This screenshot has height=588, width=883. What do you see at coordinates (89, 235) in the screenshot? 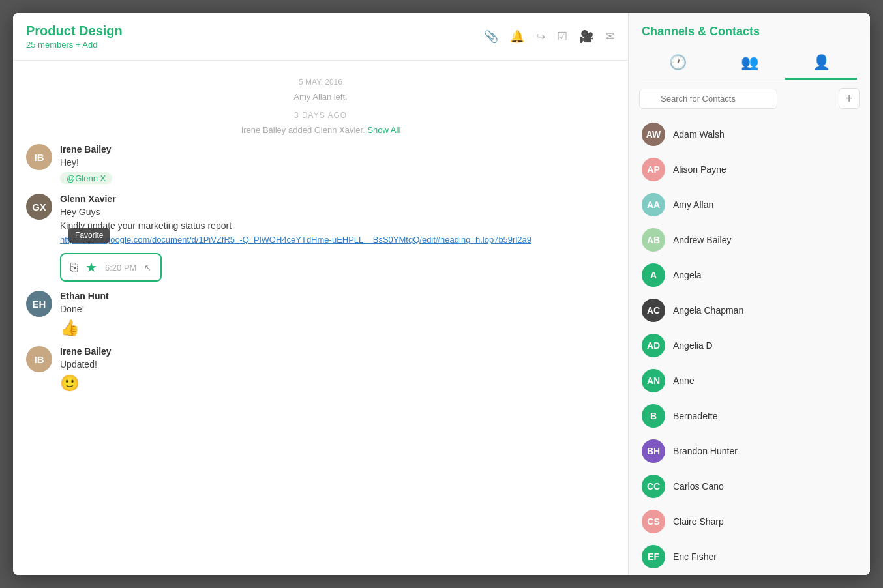
I see `favorite-tooltip: Favorite` at bounding box center [89, 235].